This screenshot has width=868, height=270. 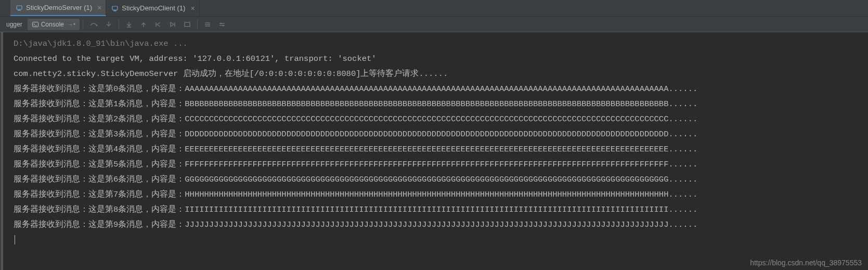 What do you see at coordinates (15, 24) in the screenshot?
I see `debugger-tab: ugger` at bounding box center [15, 24].